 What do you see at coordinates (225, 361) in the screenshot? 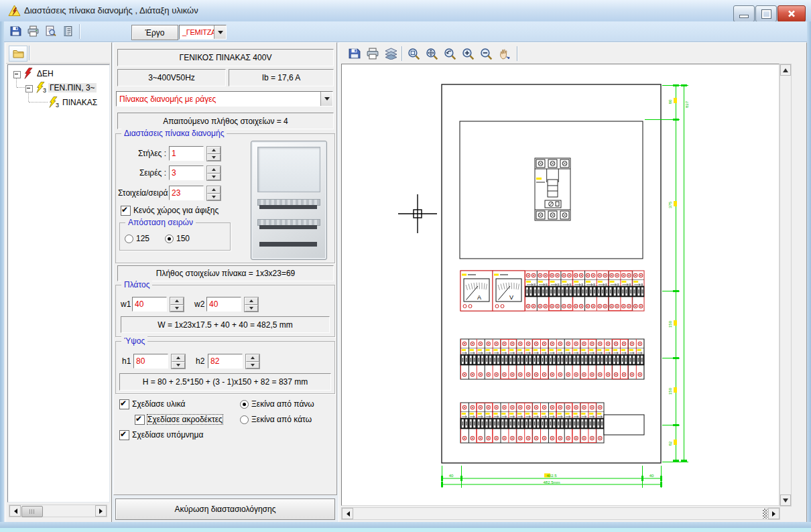
I see `h2-input` at bounding box center [225, 361].